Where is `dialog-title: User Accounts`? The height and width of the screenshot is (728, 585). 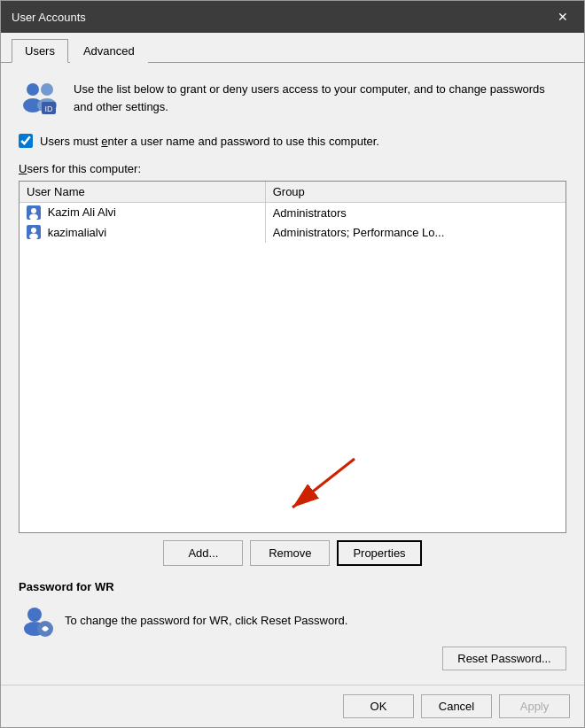
dialog-title: User Accounts is located at coordinates (49, 18).